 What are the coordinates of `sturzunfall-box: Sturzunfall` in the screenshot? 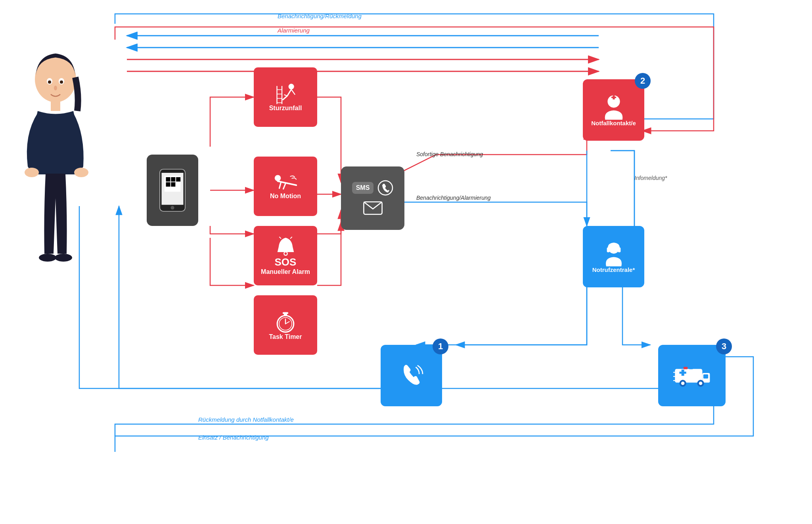 It's located at (285, 97).